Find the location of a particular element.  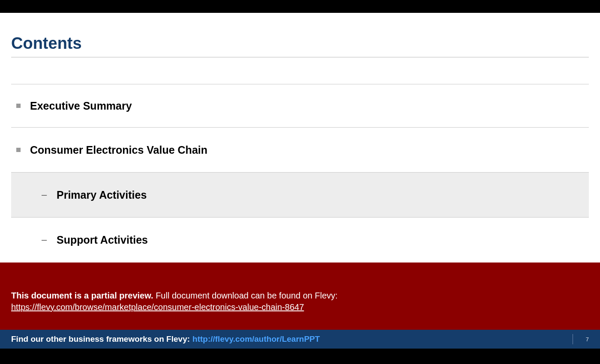

toc-item-label: Executive Summary is located at coordinates (81, 106).